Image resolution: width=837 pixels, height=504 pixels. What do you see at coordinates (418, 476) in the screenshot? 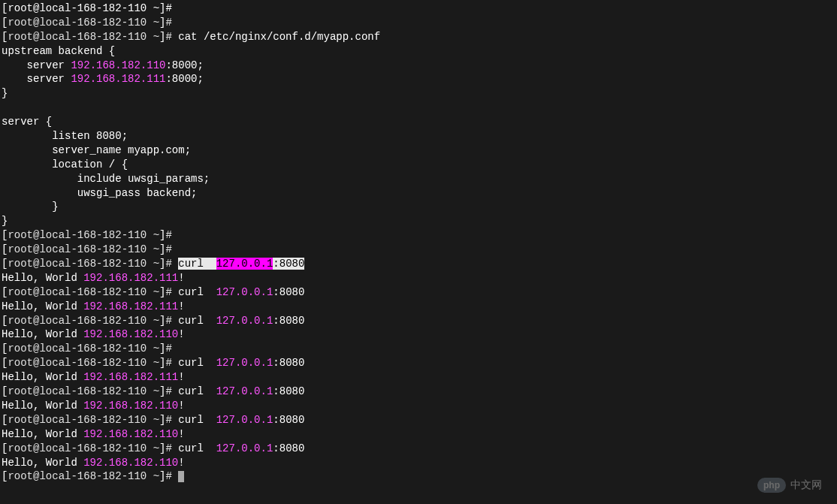
I see `prompt-line-cursor: [root@local-168-182-110 ~]#` at bounding box center [418, 476].